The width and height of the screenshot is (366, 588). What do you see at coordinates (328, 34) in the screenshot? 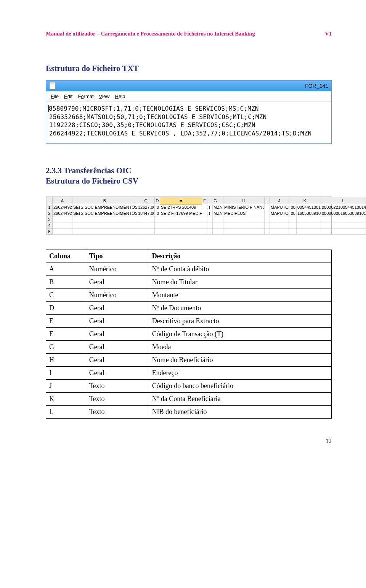
I see `header-right: V1` at bounding box center [328, 34].